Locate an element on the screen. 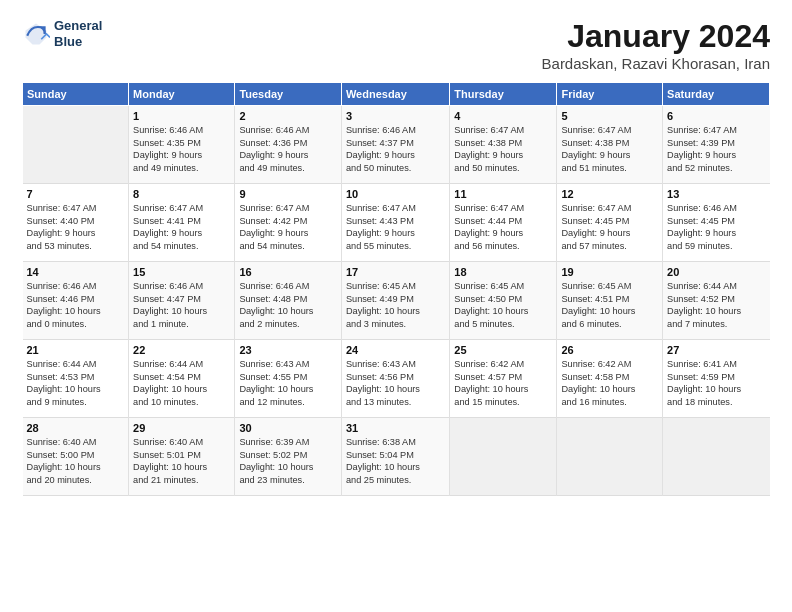  day-number: 9 is located at coordinates (288, 194).